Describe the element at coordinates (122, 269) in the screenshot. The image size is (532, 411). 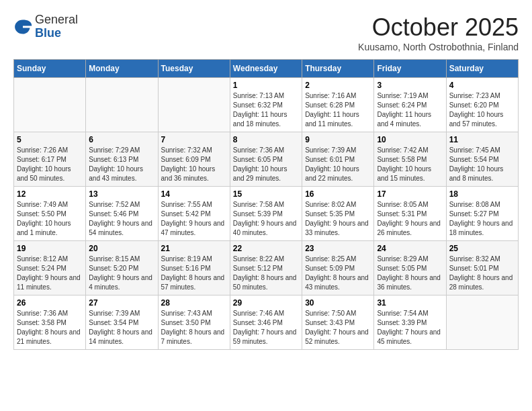
I see `day-cell: 20Sunrise: 8:15 AM Sunset: 5:20 PM Dayli…` at that location.